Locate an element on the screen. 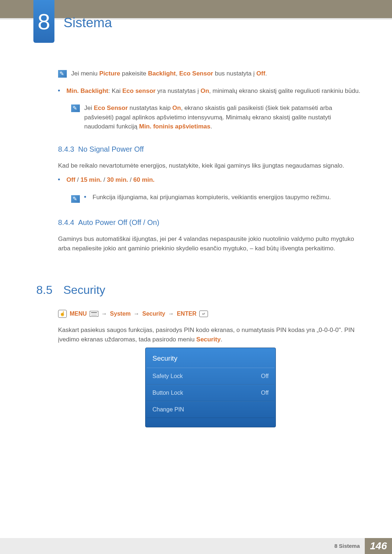  nested-bullet: Funkcija išjungiama, kai prijungiamas ko… is located at coordinates (208, 199).